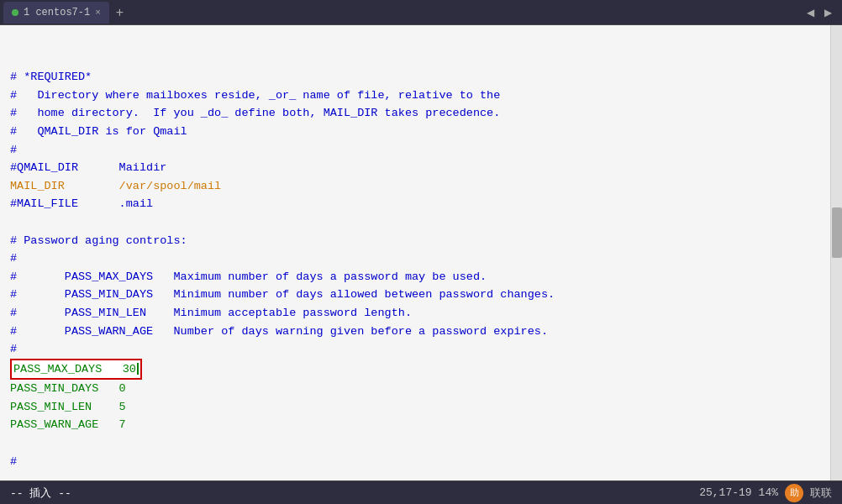  What do you see at coordinates (829, 13) in the screenshot?
I see `nav-right-button: ▶` at bounding box center [829, 13].